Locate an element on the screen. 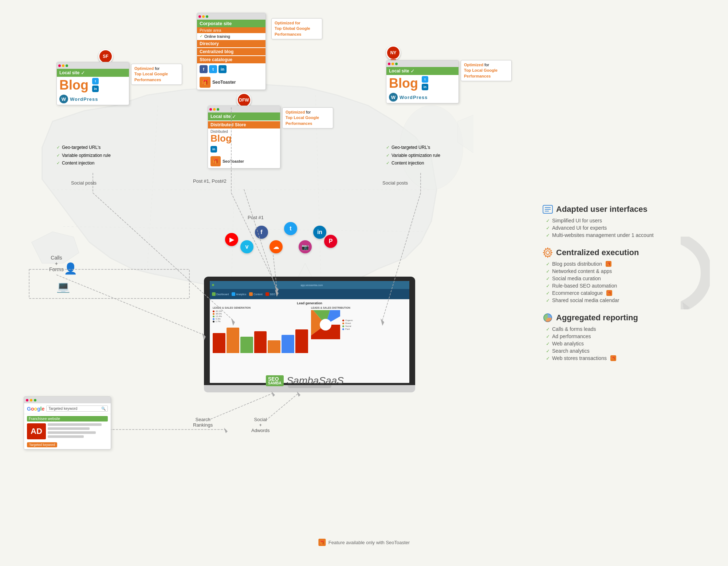  google-dot-y is located at coordinates (31, 400).